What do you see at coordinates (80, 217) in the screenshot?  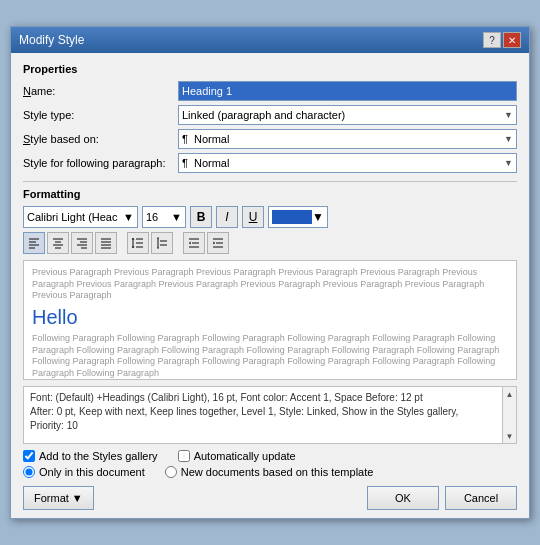 I see `font-name-select: Calibri Light (Heac ▼` at bounding box center [80, 217].